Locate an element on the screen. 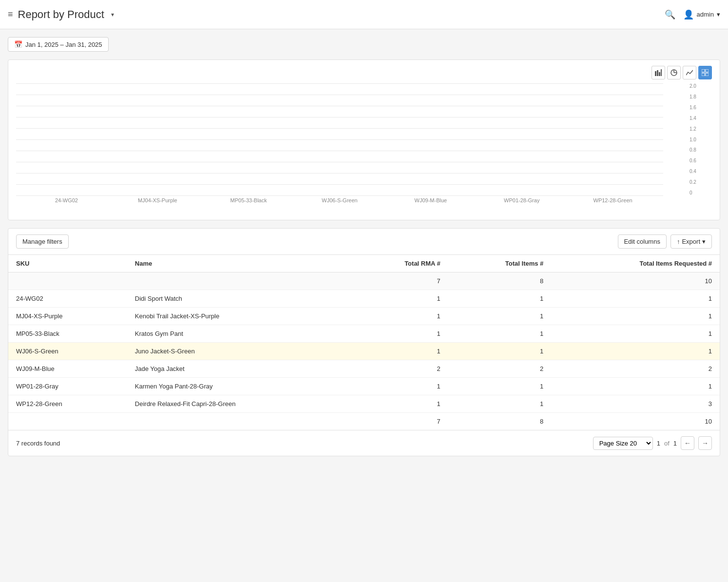 This screenshot has height=582, width=728. user-icon: 👤 is located at coordinates (689, 15).